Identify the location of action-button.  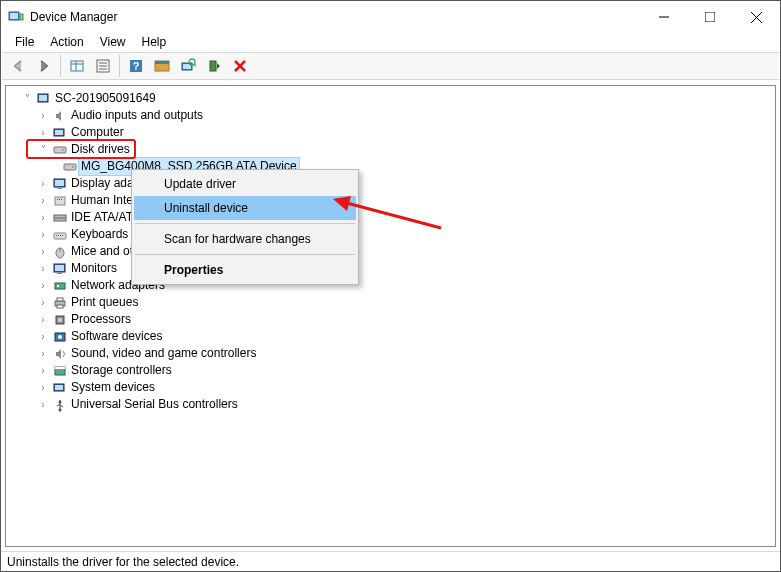
(162, 66).